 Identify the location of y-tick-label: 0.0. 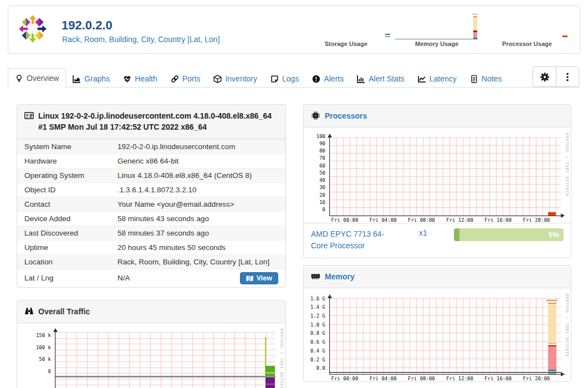
(321, 368).